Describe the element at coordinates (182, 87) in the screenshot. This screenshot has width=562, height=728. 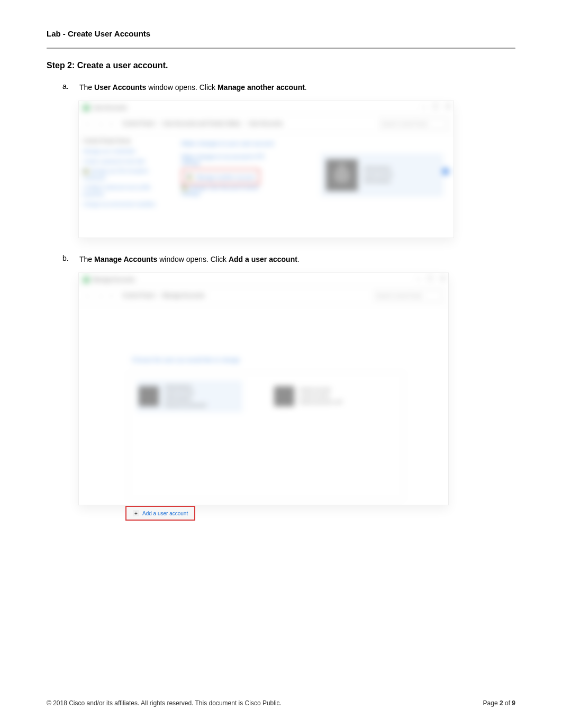
I see `text-fragment: window opens. Click` at that location.